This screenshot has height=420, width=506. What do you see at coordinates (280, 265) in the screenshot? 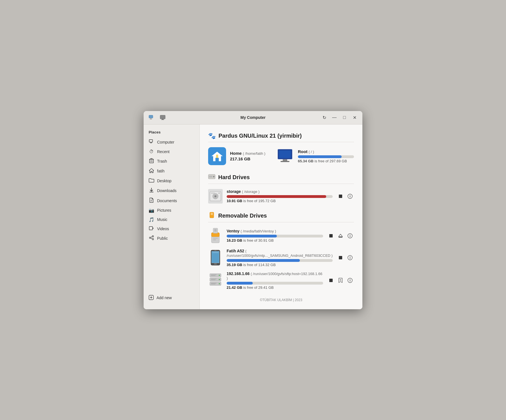
I see `phone-free-text: 35.19 GB is free of 114.32 GB` at bounding box center [280, 265].